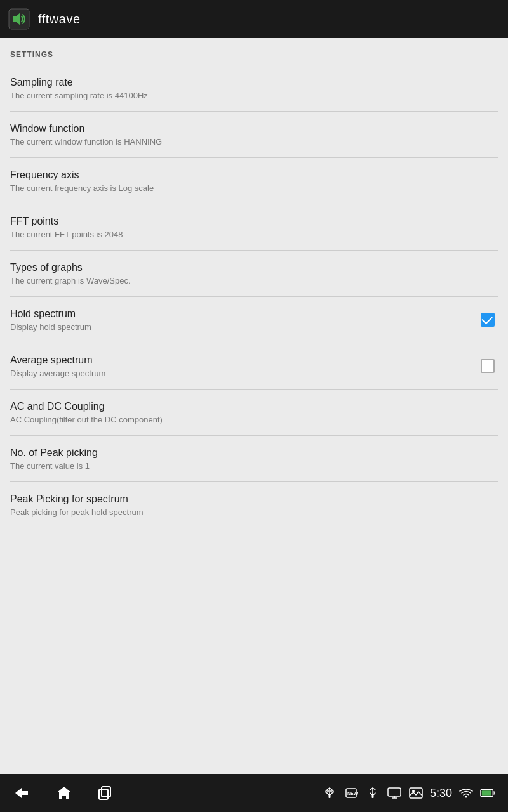  What do you see at coordinates (254, 453) in the screenshot?
I see `settings-item-title-peak-picking: No. of Peak picking` at bounding box center [254, 453].